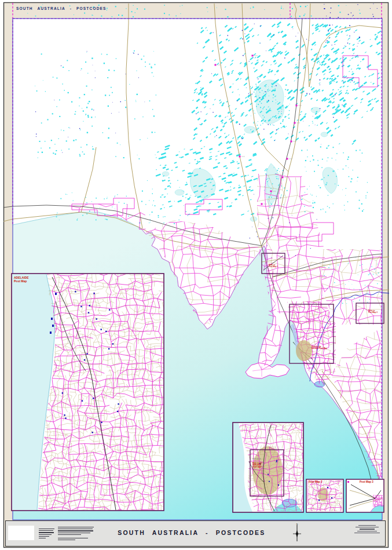  I want to click on post-map-3-inset, so click(367, 496).